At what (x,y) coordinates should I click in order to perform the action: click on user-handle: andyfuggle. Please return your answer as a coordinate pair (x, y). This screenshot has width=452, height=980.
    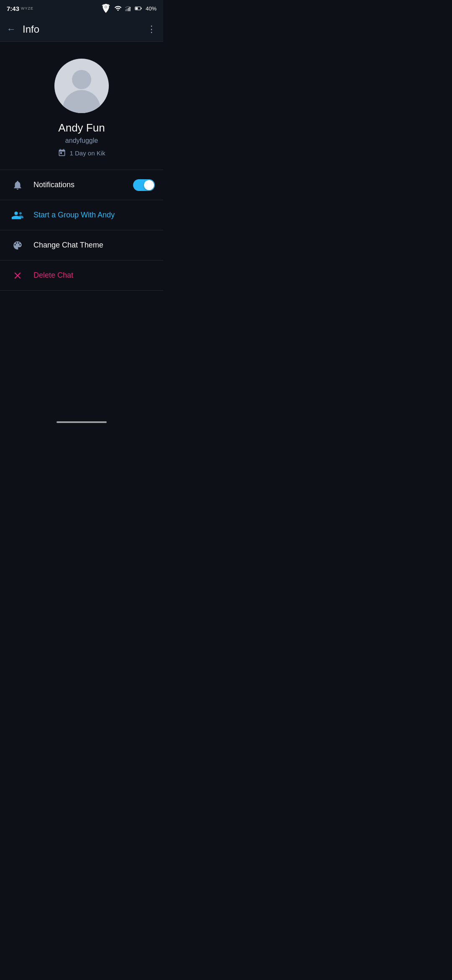
    Looking at the image, I should click on (82, 141).